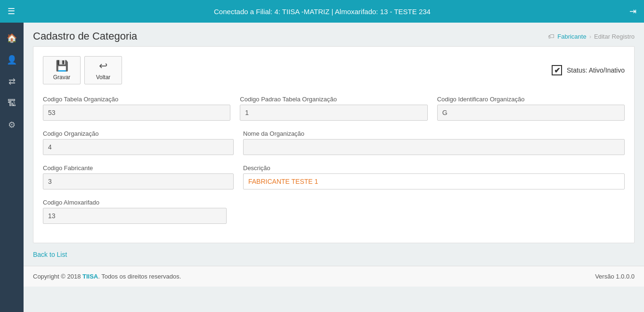 Image resolution: width=644 pixels, height=312 pixels. I want to click on label-codigo-fabricante: Codigo Fabricante, so click(139, 168).